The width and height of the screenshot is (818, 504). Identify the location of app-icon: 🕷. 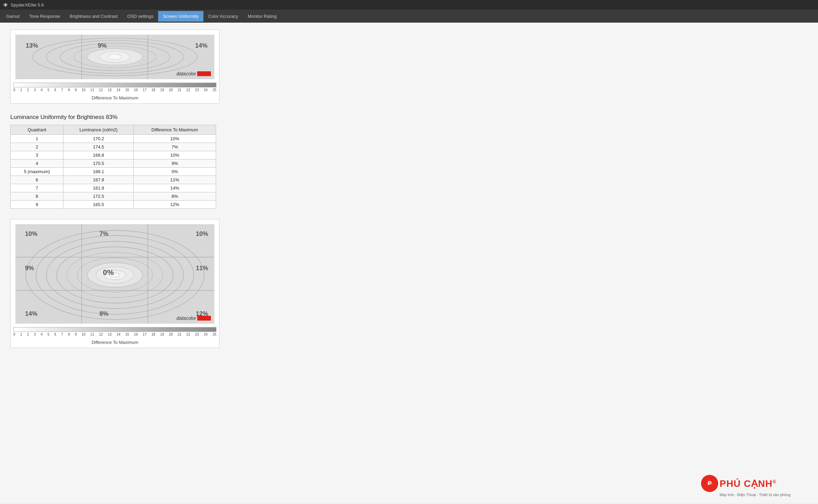
(5, 5).